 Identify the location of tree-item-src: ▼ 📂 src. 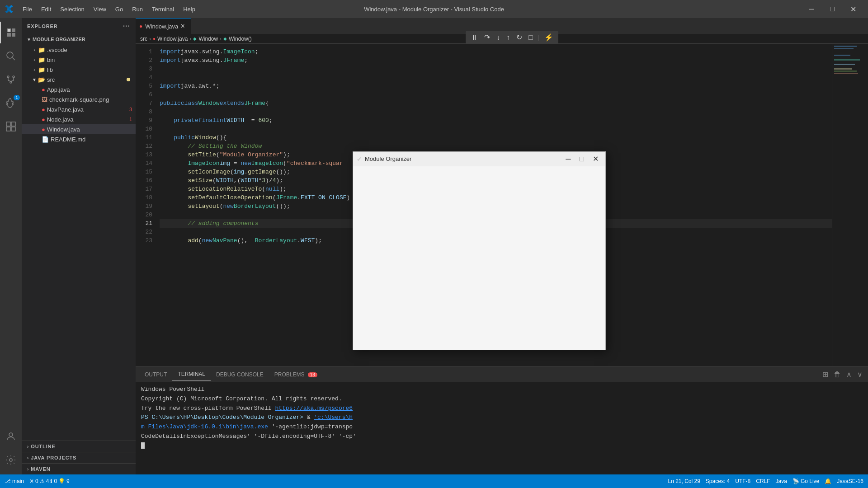
(79, 80).